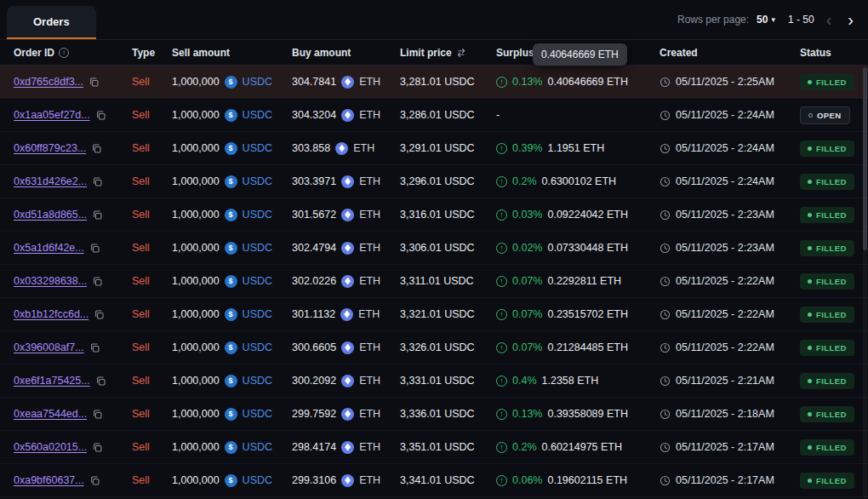  What do you see at coordinates (448, 115) in the screenshot?
I see `limit-price-cell: 3,286.01 USDC` at bounding box center [448, 115].